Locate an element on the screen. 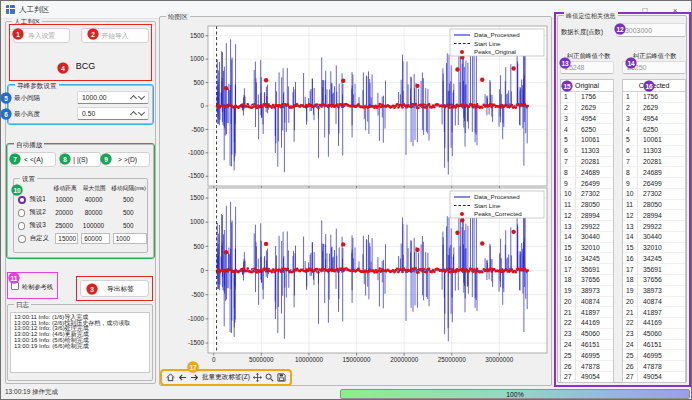 This screenshot has height=400, width=692. row-index: 17 is located at coordinates (568, 269).